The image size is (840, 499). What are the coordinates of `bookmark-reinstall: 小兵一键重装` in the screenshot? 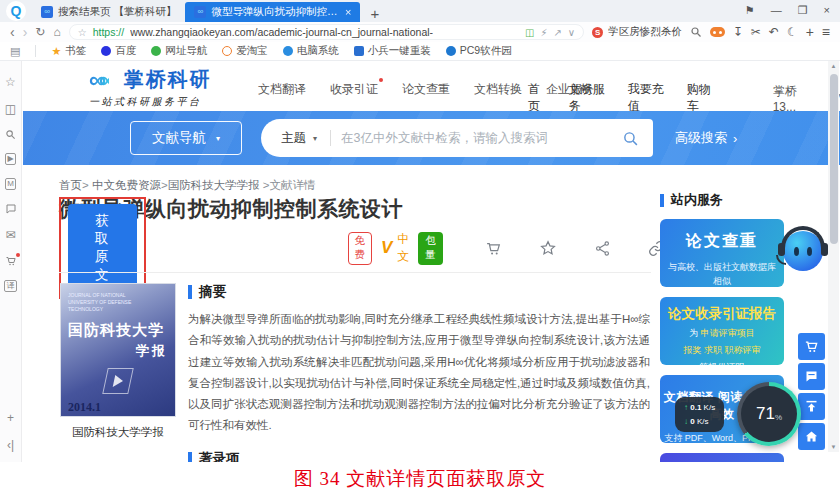 It's located at (392, 51).